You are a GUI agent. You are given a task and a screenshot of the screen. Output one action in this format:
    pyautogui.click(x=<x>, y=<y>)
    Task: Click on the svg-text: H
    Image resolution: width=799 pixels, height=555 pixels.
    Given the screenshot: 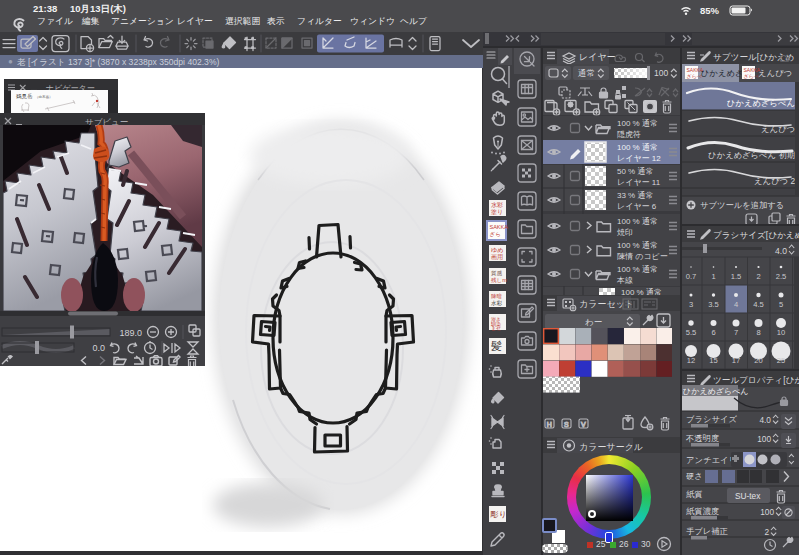 What is the action you would take?
    pyautogui.click(x=550, y=424)
    